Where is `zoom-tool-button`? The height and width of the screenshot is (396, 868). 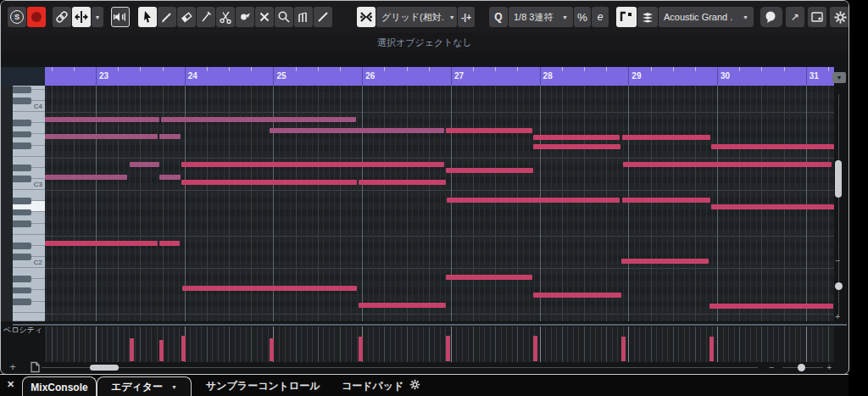
zoom-tool-button is located at coordinates (284, 17).